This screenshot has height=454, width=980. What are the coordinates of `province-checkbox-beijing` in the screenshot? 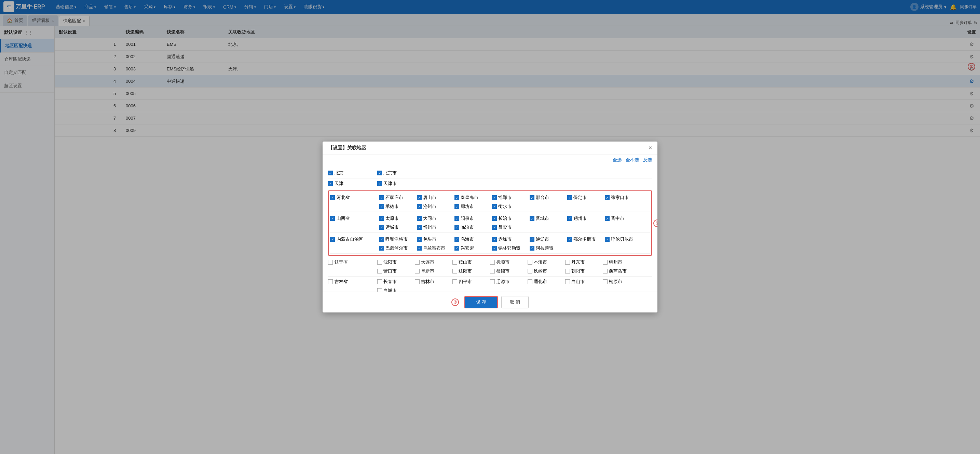 It's located at (330, 173).